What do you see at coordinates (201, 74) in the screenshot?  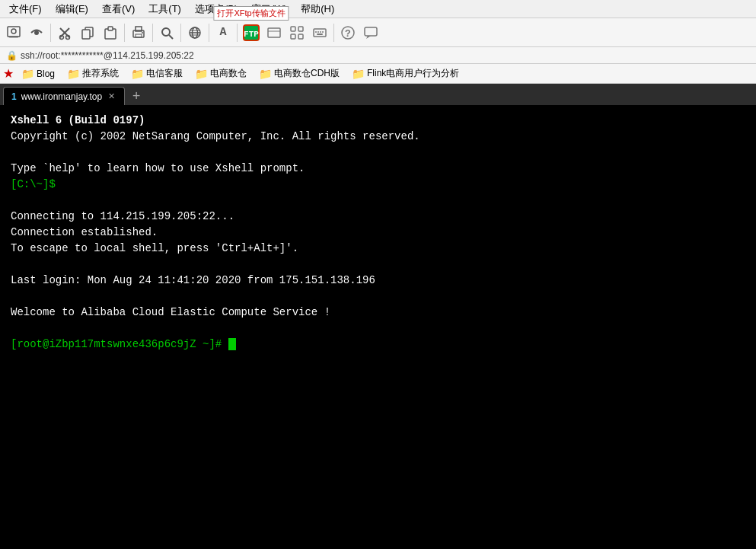 I see `bookmark-folder-icon-3: 📁` at bounding box center [201, 74].